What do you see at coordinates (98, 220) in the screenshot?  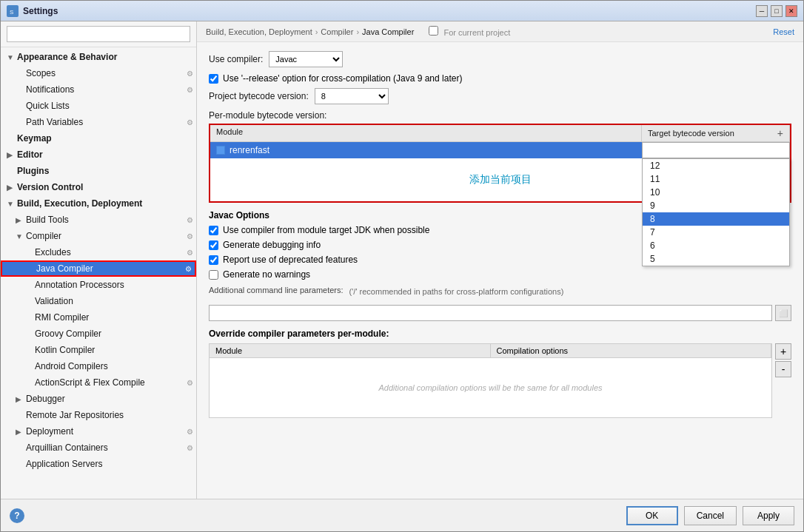 I see `sidebar-item-build-tools: ▶ Build Tools ⚙` at bounding box center [98, 220].